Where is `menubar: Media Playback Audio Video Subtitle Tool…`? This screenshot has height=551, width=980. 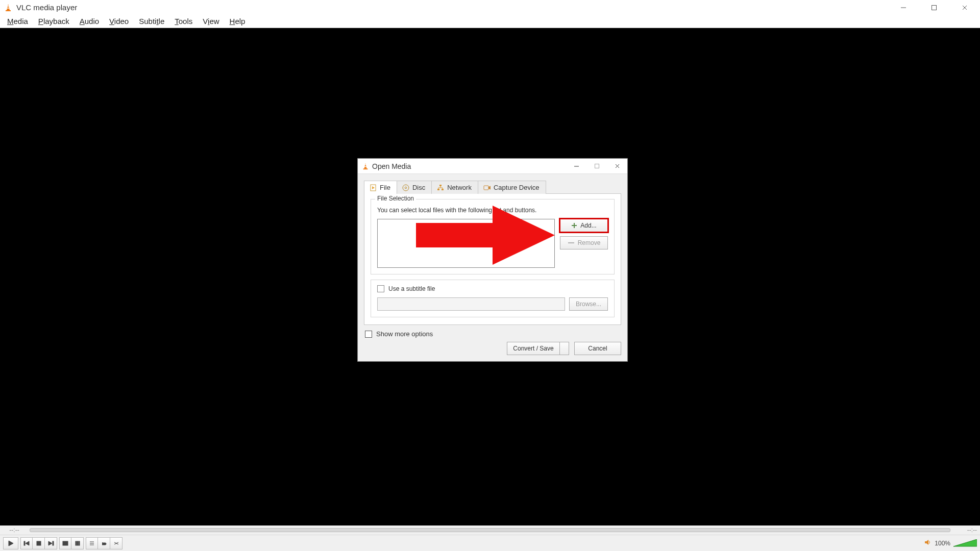 menubar: Media Playback Audio Video Subtitle Tool… is located at coordinates (490, 21).